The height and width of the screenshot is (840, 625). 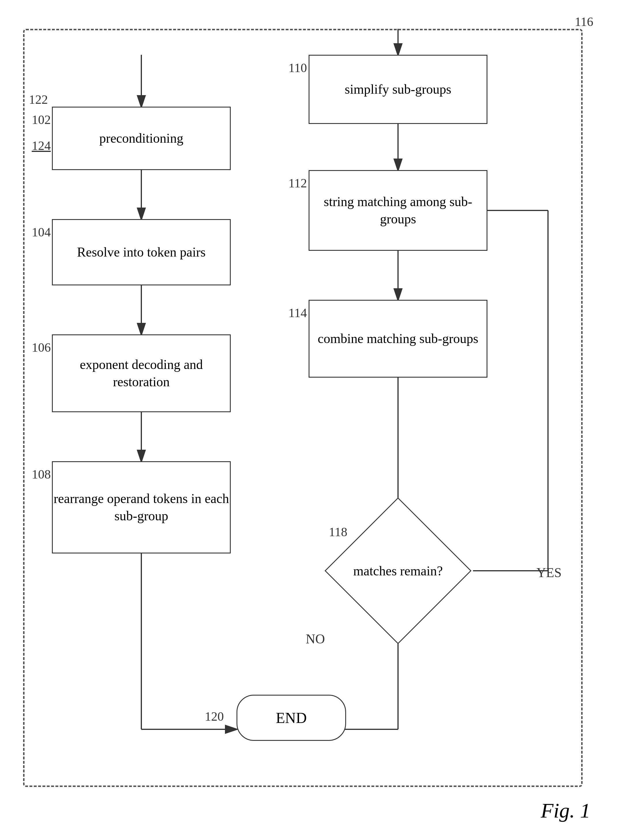 I want to click on ref-114: 114, so click(x=297, y=313).